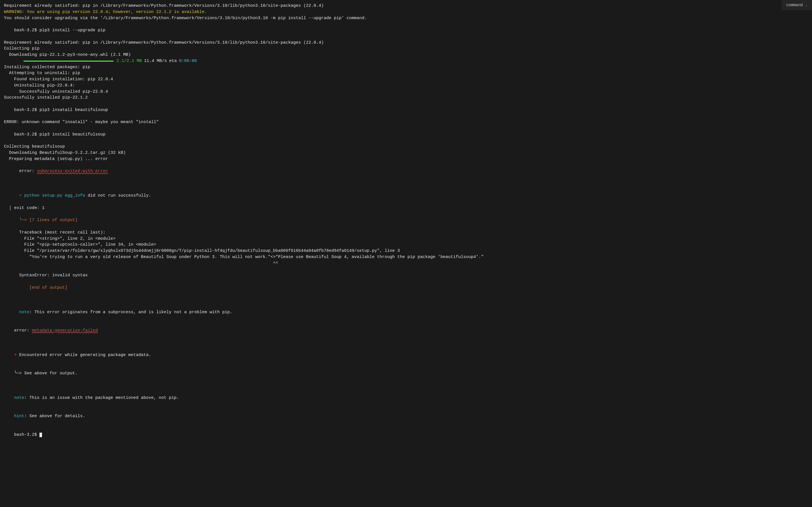 This screenshot has width=812, height=507. What do you see at coordinates (406, 79) in the screenshot?
I see `output-line-11: Found existing installation: pip 22.0.4` at bounding box center [406, 79].